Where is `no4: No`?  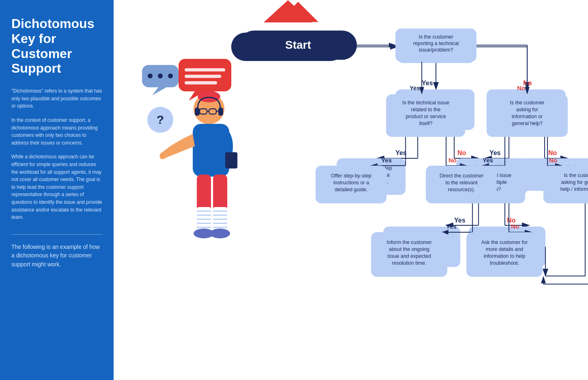
no4: No is located at coordinates (515, 227).